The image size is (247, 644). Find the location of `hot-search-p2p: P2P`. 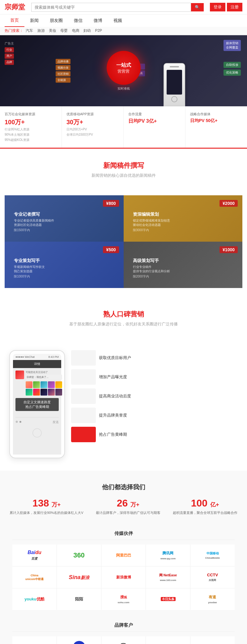

hot-search-p2p: P2P is located at coordinates (98, 31).